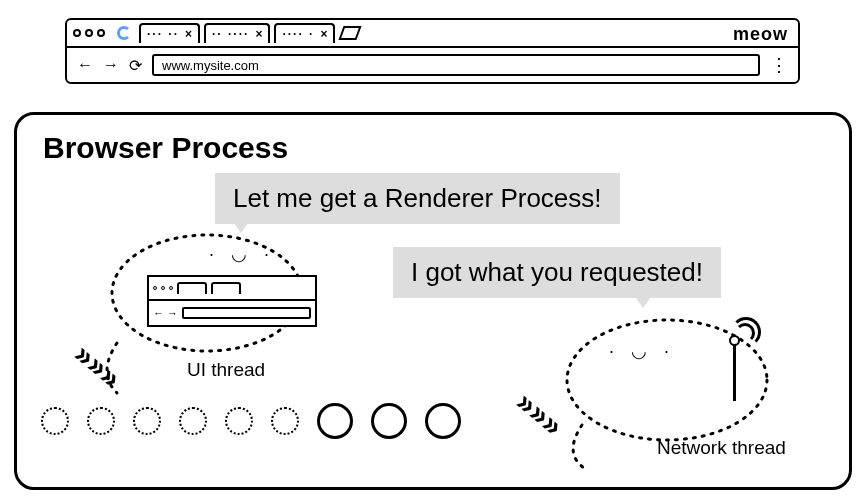 This screenshot has height=504, width=865. What do you see at coordinates (418, 198) in the screenshot?
I see `ui-thread-speech: Let me get a Renderer Process!` at bounding box center [418, 198].